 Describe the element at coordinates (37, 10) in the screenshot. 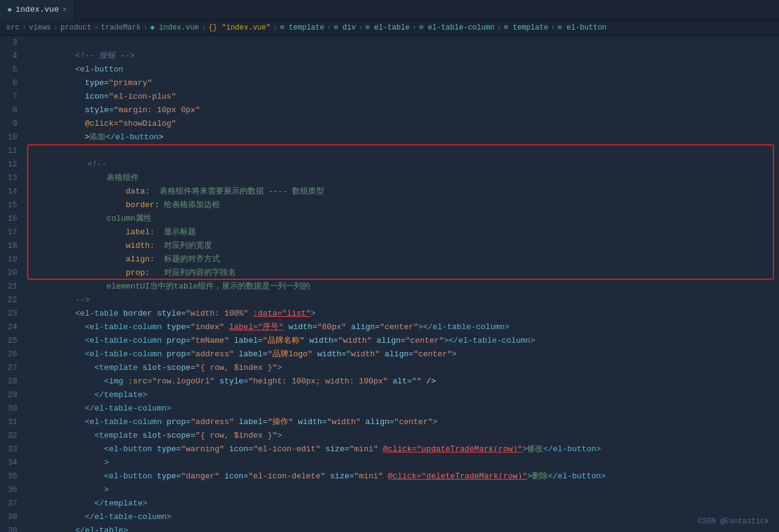

I see `tab-filename: index.vue` at that location.